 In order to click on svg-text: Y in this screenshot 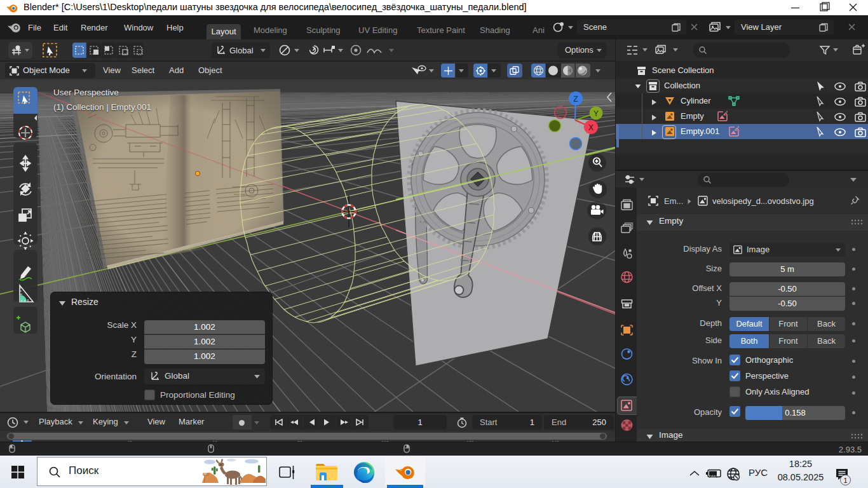, I will do `click(596, 114)`.